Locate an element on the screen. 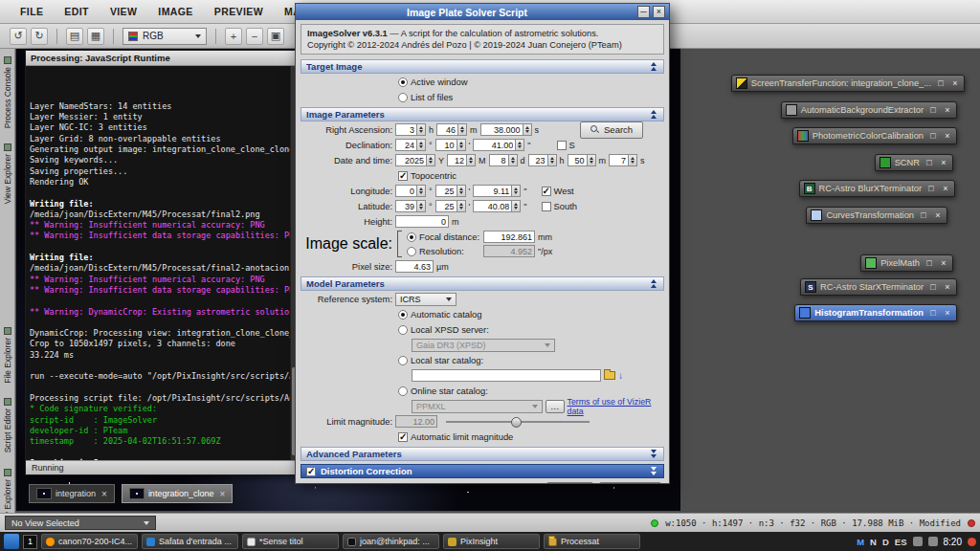 Image resolution: width=980 pixels, height=551 pixels. process-window-titlebar: CurvesTransformation □ × is located at coordinates (877, 215).